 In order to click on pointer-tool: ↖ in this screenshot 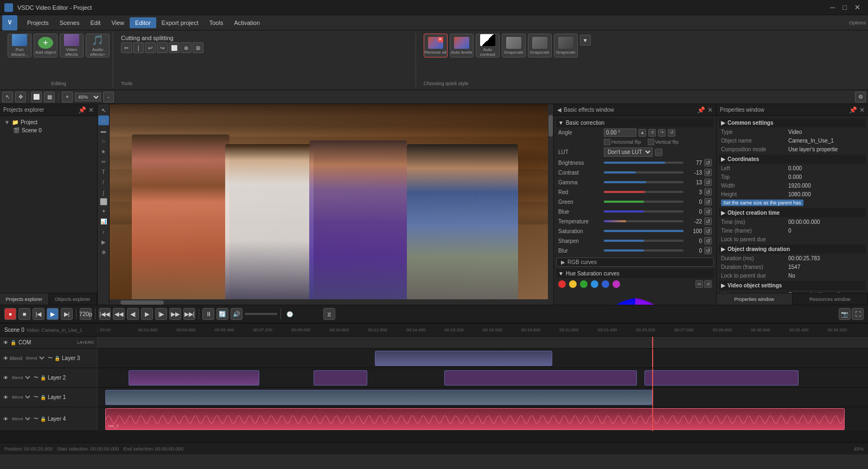, I will do `click(8, 97)`.